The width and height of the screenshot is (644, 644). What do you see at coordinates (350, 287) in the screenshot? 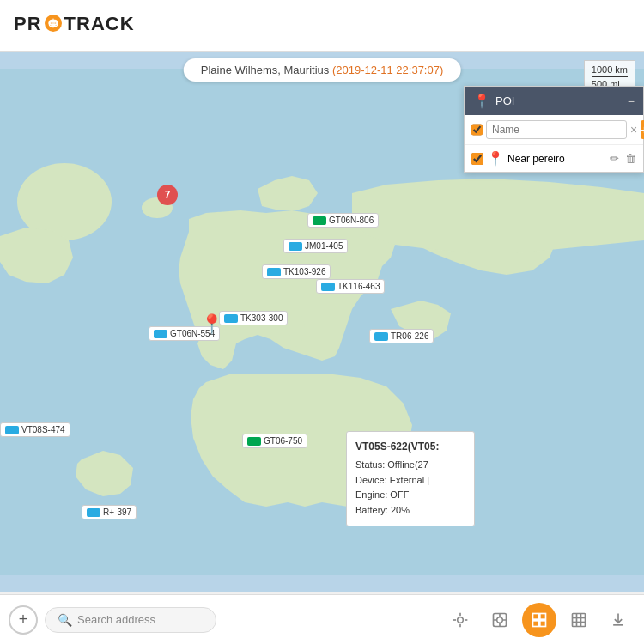
I see `vehicle-TK116-463: TK116-463` at bounding box center [350, 287].